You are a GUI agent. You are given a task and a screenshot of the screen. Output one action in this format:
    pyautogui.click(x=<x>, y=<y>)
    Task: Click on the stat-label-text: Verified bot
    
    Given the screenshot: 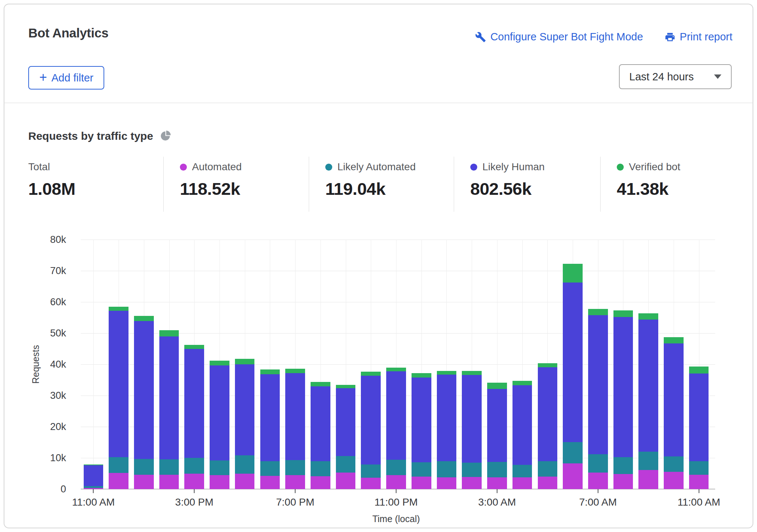 What is the action you would take?
    pyautogui.click(x=655, y=167)
    